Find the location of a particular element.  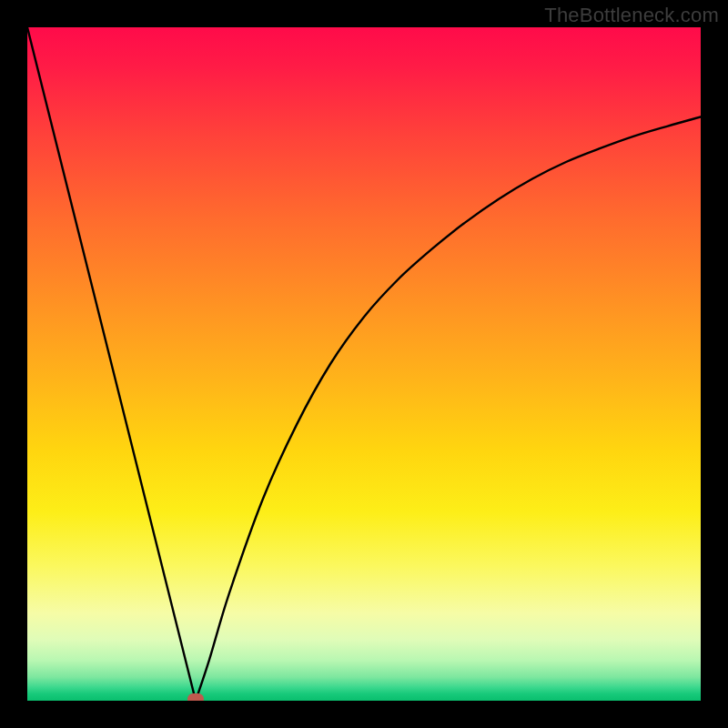

watermark-text: TheBottleneck.com is located at coordinates (632, 15).